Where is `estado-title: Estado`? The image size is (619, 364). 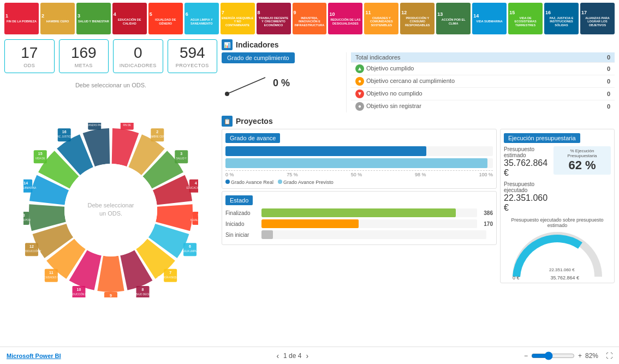 estado-title: Estado is located at coordinates (239, 200).